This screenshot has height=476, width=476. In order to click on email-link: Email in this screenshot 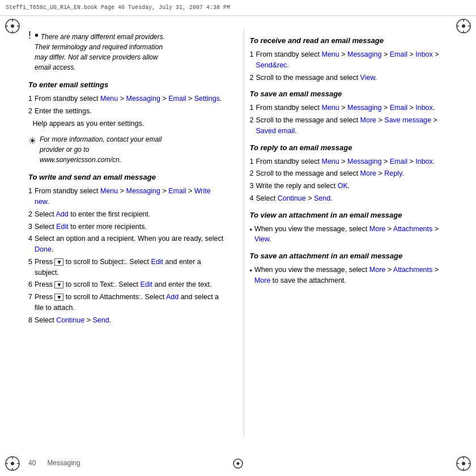, I will do `click(177, 99)`.